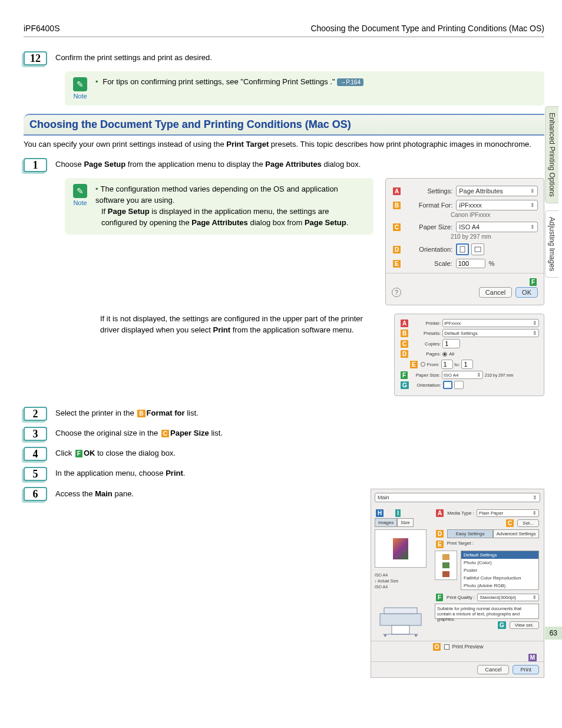 This screenshot has height=728, width=562. I want to click on note-block-12: ✎ Note • For tips on confirming print se…, so click(305, 88).